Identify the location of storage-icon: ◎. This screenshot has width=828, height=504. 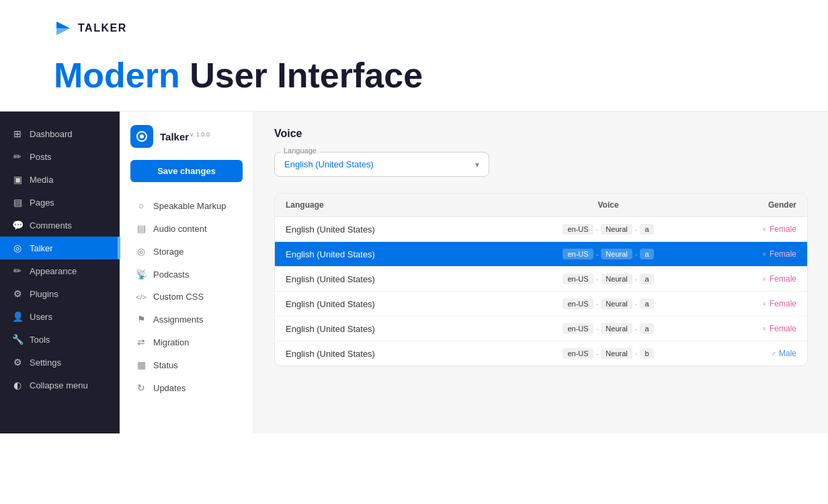
(141, 251).